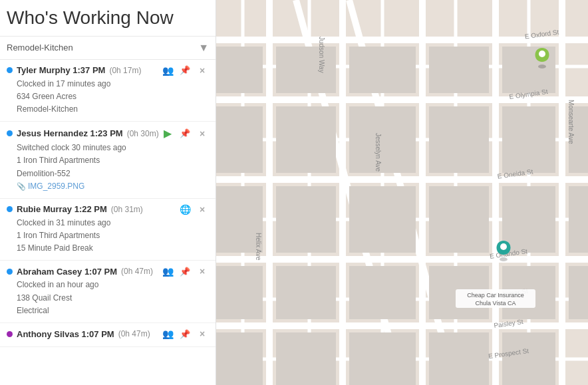  I want to click on worker-status-line: Clocked in 31 minutes ago, so click(113, 223).